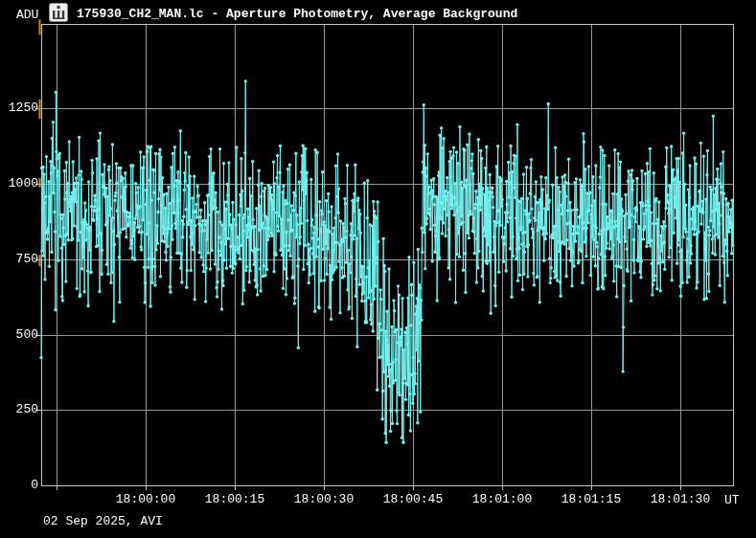  What do you see at coordinates (19, 484) in the screenshot?
I see `y-tick-label: 0` at bounding box center [19, 484].